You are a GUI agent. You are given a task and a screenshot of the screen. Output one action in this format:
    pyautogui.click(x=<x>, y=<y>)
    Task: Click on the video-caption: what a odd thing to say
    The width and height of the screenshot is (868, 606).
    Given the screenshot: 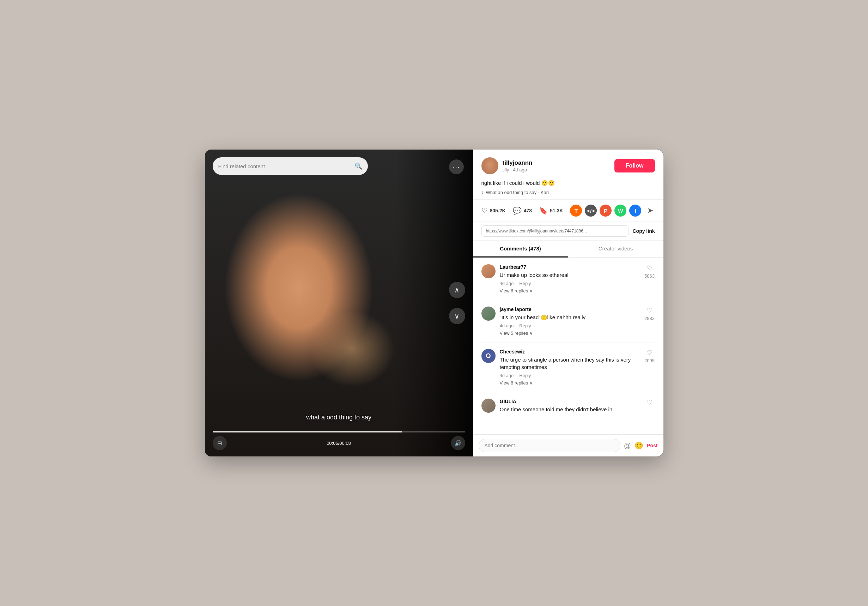 What is the action you would take?
    pyautogui.click(x=339, y=417)
    